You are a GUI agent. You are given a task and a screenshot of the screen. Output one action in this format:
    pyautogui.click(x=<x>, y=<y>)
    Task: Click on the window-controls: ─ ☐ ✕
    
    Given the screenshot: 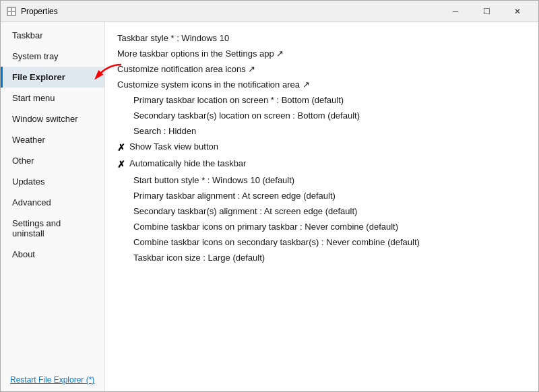 What is the action you would take?
    pyautogui.click(x=486, y=11)
    